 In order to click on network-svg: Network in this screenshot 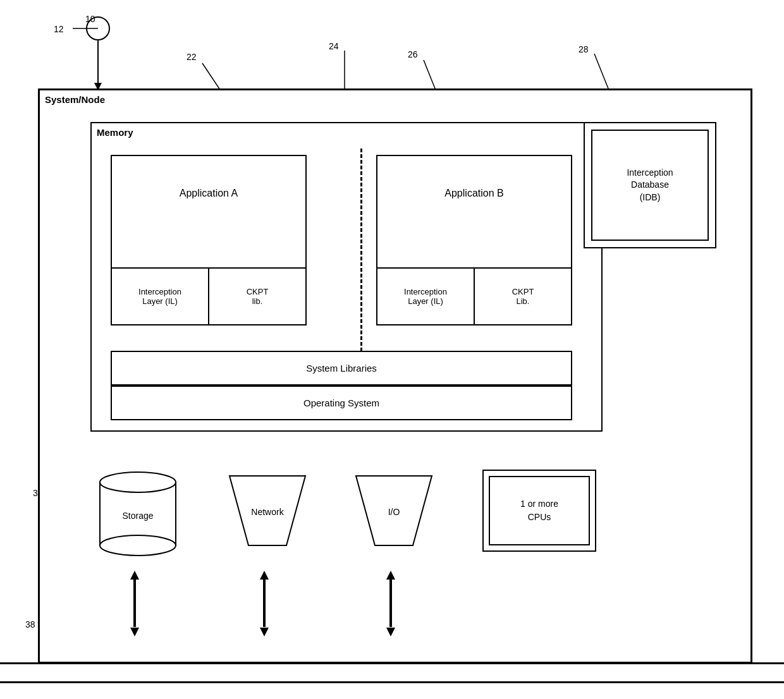, I will do `click(267, 514)`.